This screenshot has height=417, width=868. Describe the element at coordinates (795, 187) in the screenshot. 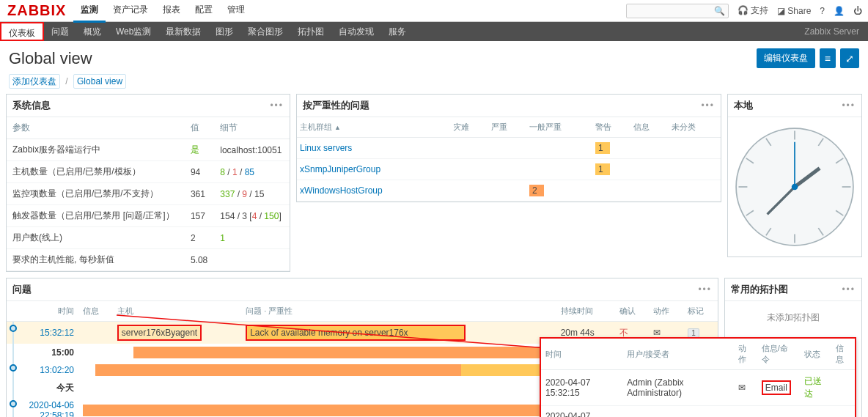

I see `clock-face` at that location.